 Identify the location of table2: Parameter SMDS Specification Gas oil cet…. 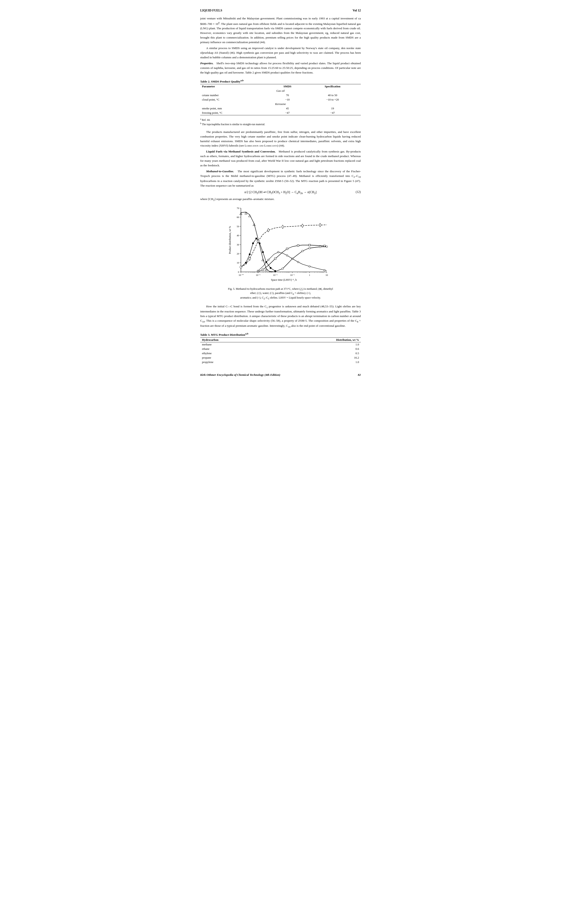
(280, 100).